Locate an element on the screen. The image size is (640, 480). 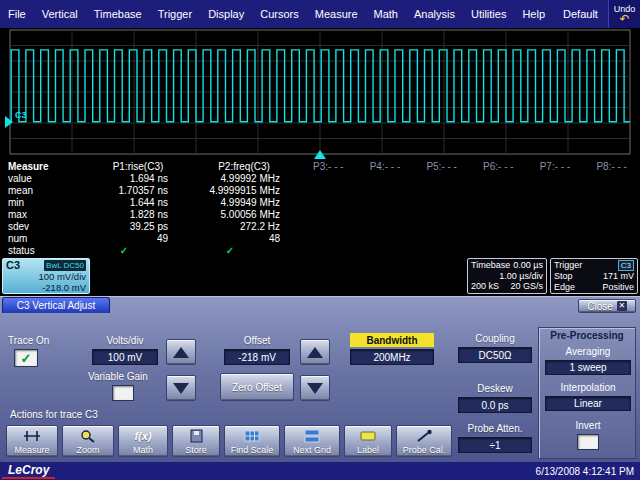
timebase-samples: 200 kS is located at coordinates (485, 286).